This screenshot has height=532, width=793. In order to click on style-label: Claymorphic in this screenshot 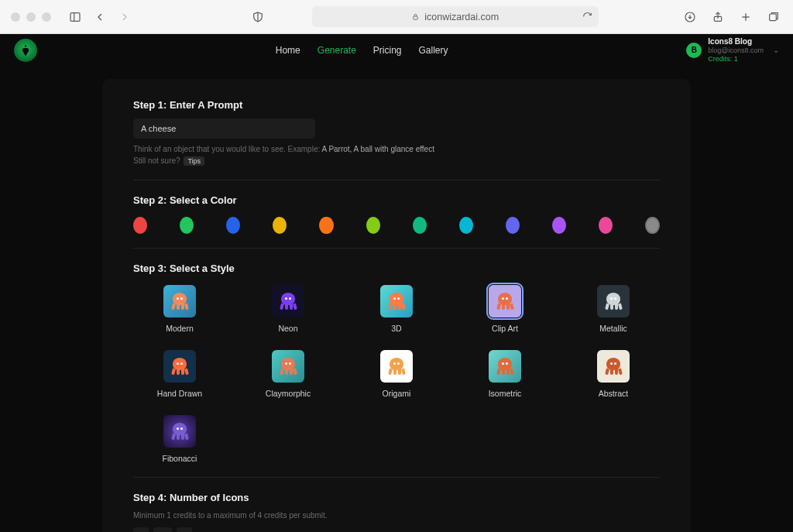, I will do `click(288, 393)`.